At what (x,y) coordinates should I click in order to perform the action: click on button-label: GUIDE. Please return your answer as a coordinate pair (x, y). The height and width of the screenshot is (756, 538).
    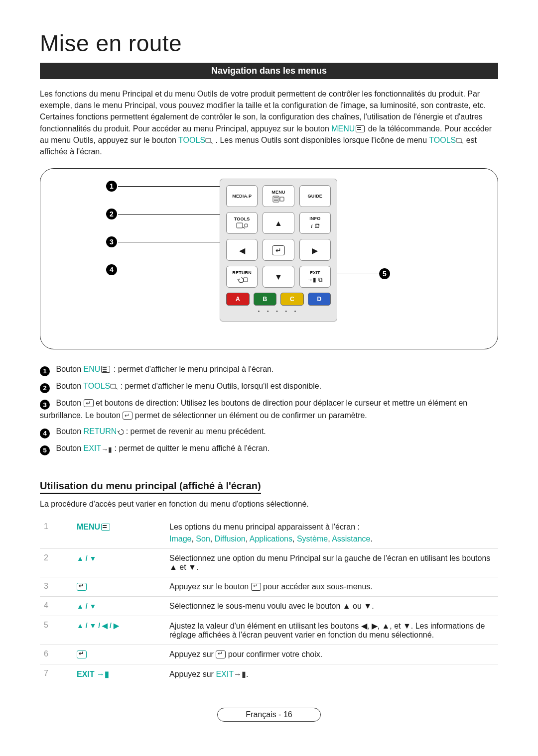
    Looking at the image, I should click on (315, 196).